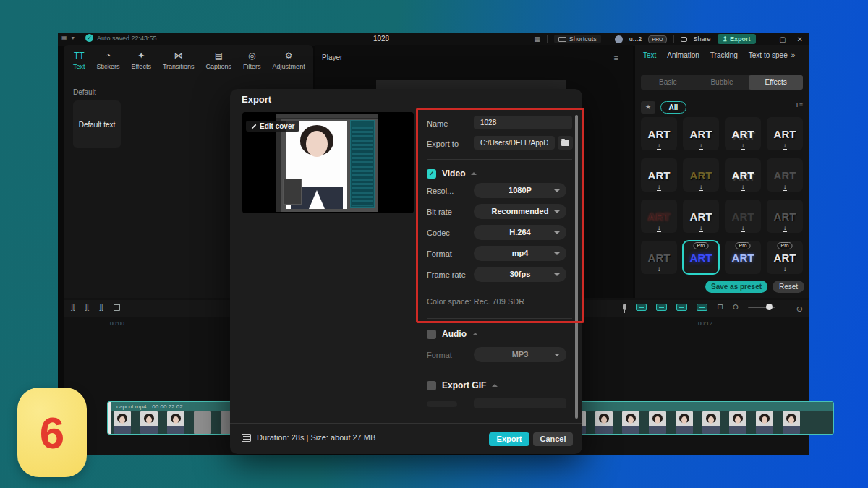  Describe the element at coordinates (117, 307) in the screenshot. I see `delete-icon` at that location.